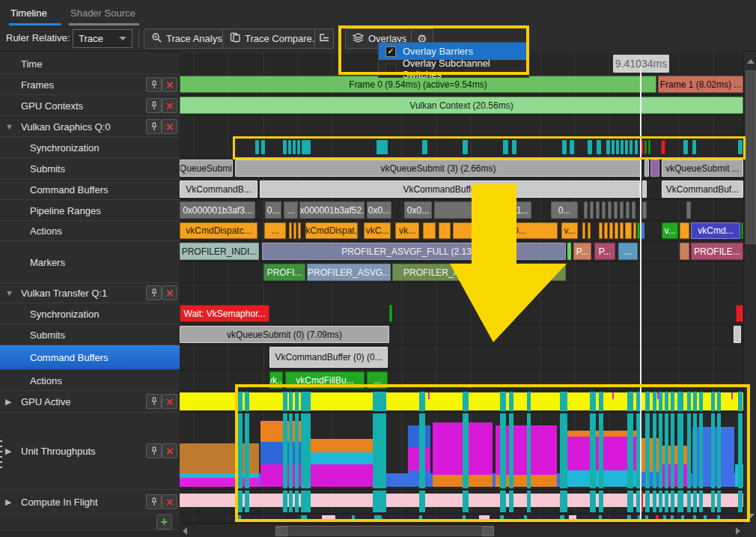  What do you see at coordinates (219, 252) in the screenshot?
I see `timeline-bar: PROFILER_INDI...` at bounding box center [219, 252].